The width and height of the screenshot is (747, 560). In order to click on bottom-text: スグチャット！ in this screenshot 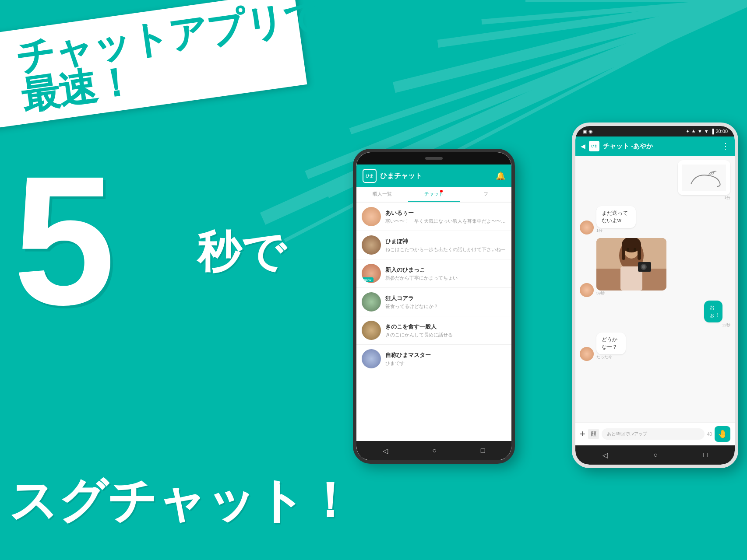, I will do `click(181, 501)`.